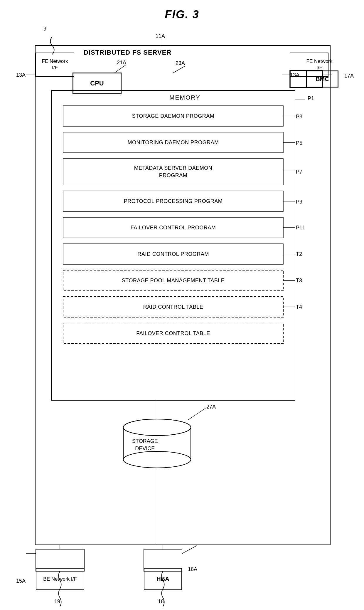 This screenshot has height=610, width=364. I want to click on ref-13a-left: 13A, so click(21, 75).